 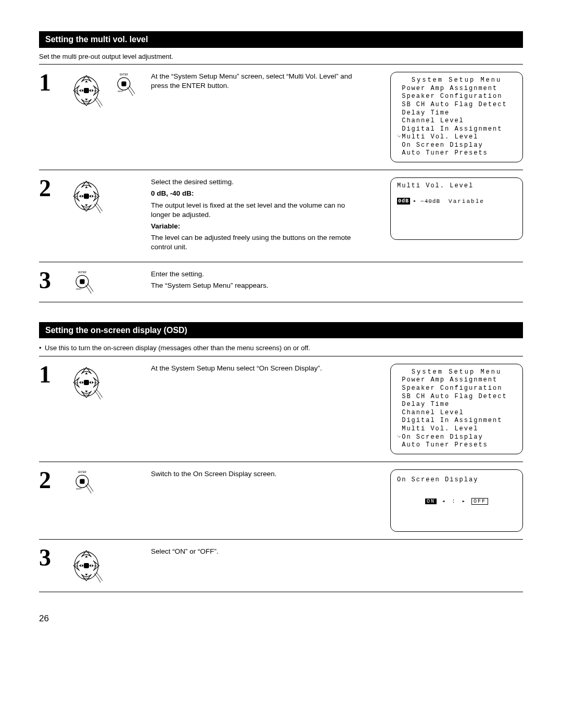 I want to click on menu-item: ☞On Screen Display, so click(x=457, y=438).